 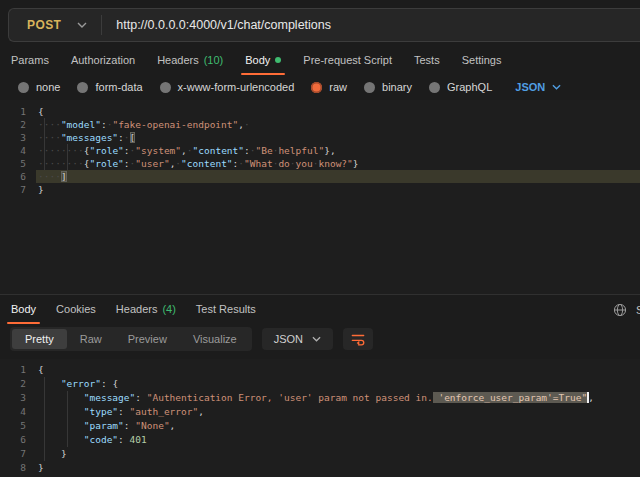 I want to click on code-line: }, so click(x=338, y=454).